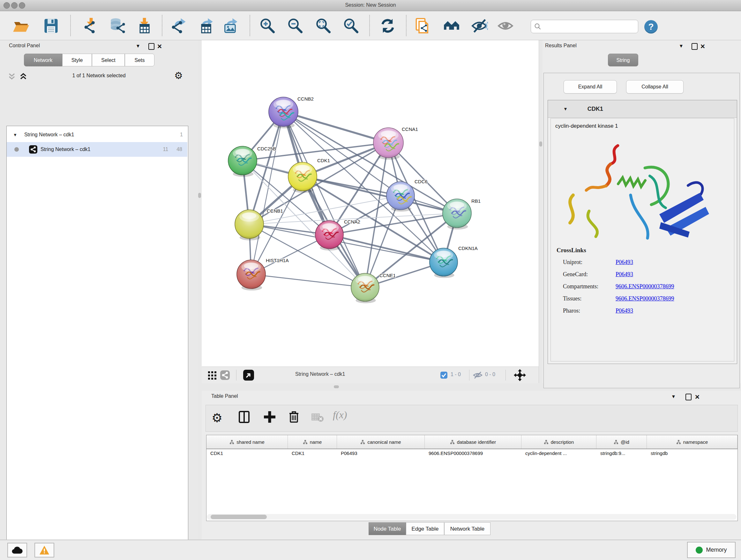 Image resolution: width=741 pixels, height=560 pixels. What do you see at coordinates (467, 529) in the screenshot?
I see `tab-network-table: Network Table` at bounding box center [467, 529].